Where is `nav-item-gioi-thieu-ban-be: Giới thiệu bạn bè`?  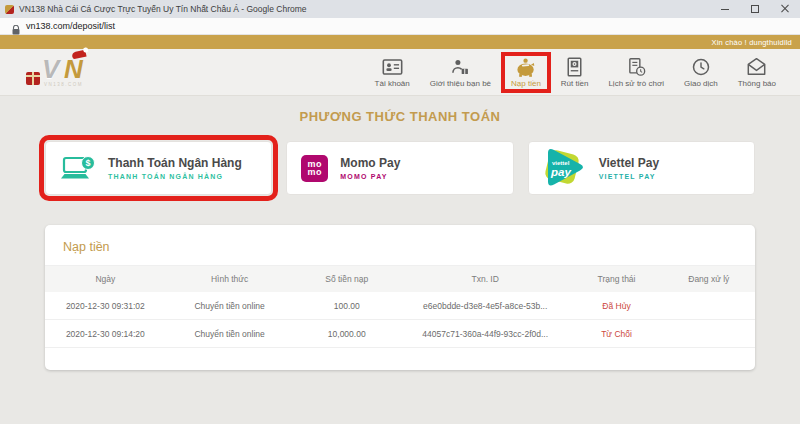 nav-item-gioi-thieu-ban-be: Giới thiệu bạn bè is located at coordinates (460, 72).